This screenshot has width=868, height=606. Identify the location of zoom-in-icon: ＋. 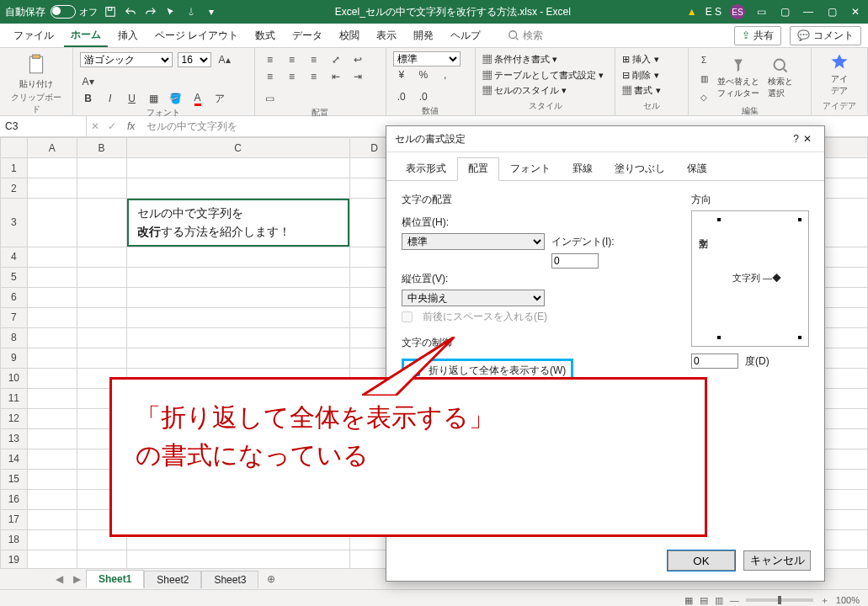
(825, 601).